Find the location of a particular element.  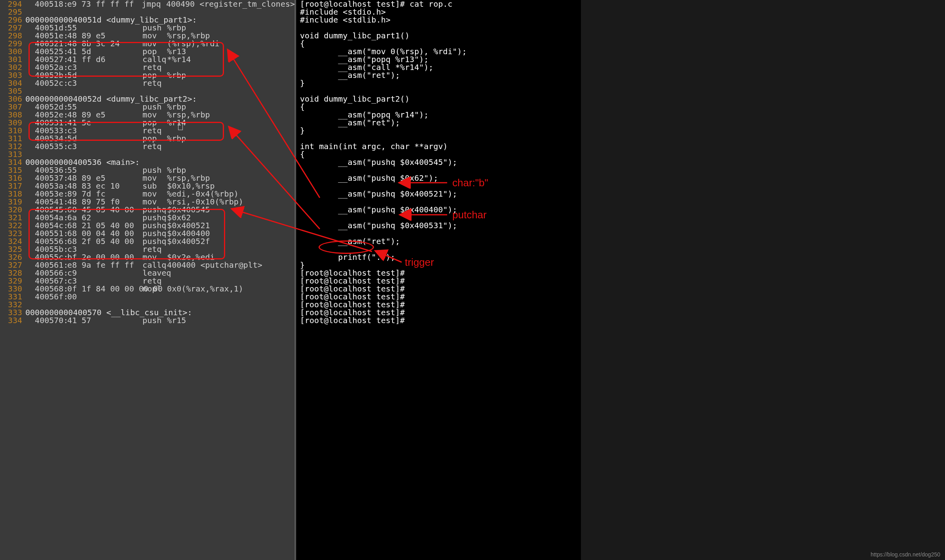

disasm-line: 312 400535:c3retq is located at coordinates (147, 146).